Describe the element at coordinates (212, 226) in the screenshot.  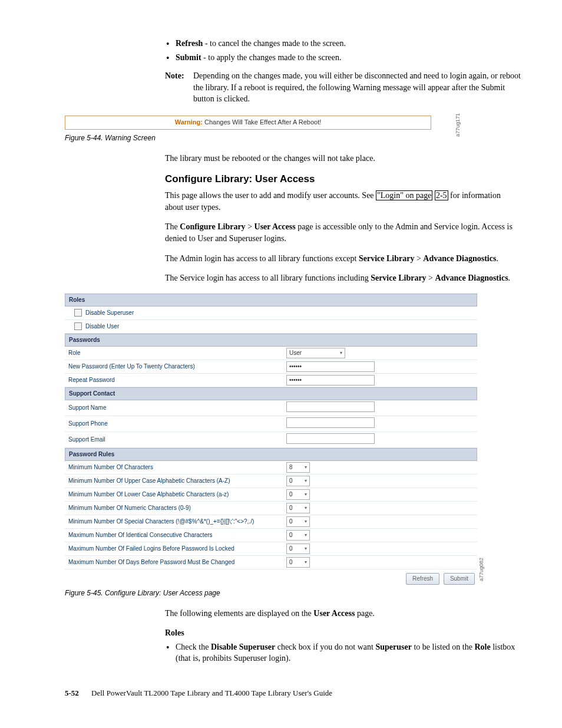
I see `p2-b1: Configure Library` at that location.